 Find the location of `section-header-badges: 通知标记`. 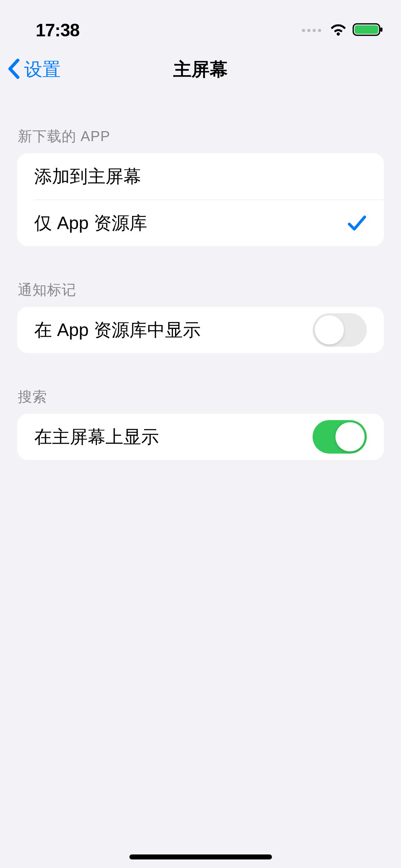

section-header-badges: 通知标记 is located at coordinates (200, 290).